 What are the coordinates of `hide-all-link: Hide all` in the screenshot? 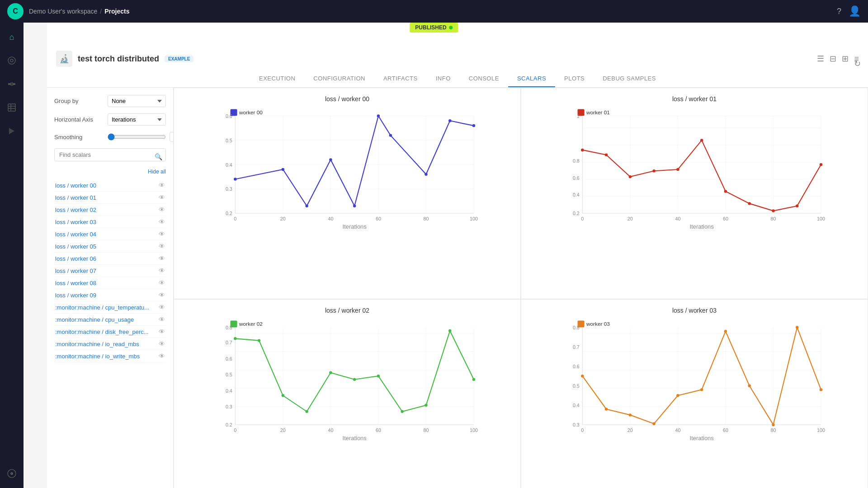 It's located at (110, 172).